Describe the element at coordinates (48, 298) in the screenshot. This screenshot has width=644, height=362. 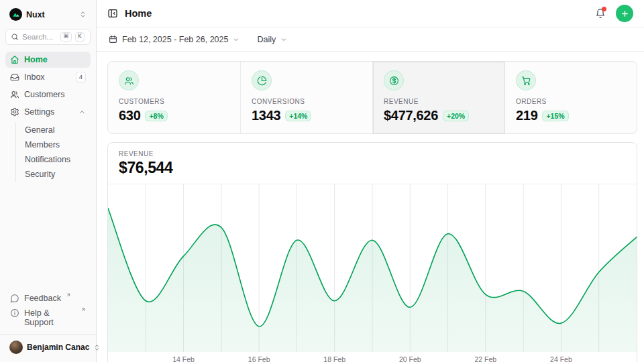
I see `feedback-link: Feedback` at that location.